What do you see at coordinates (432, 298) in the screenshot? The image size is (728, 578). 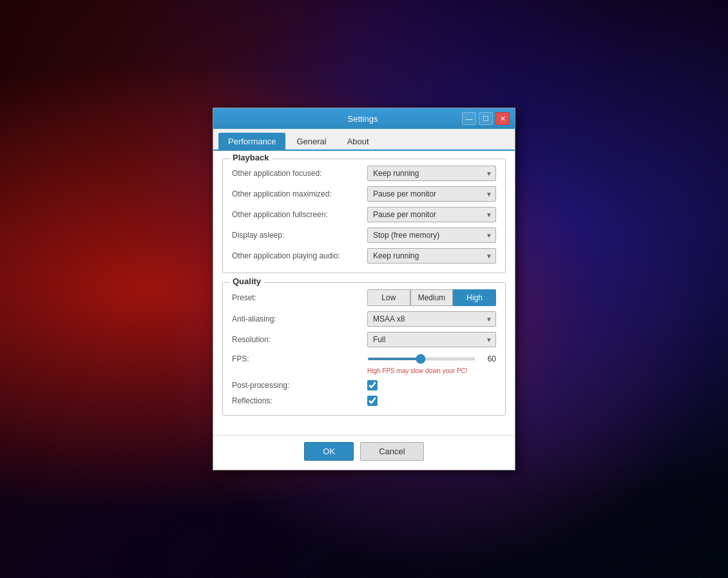 I see `preset-medium-button: Medium` at bounding box center [432, 298].